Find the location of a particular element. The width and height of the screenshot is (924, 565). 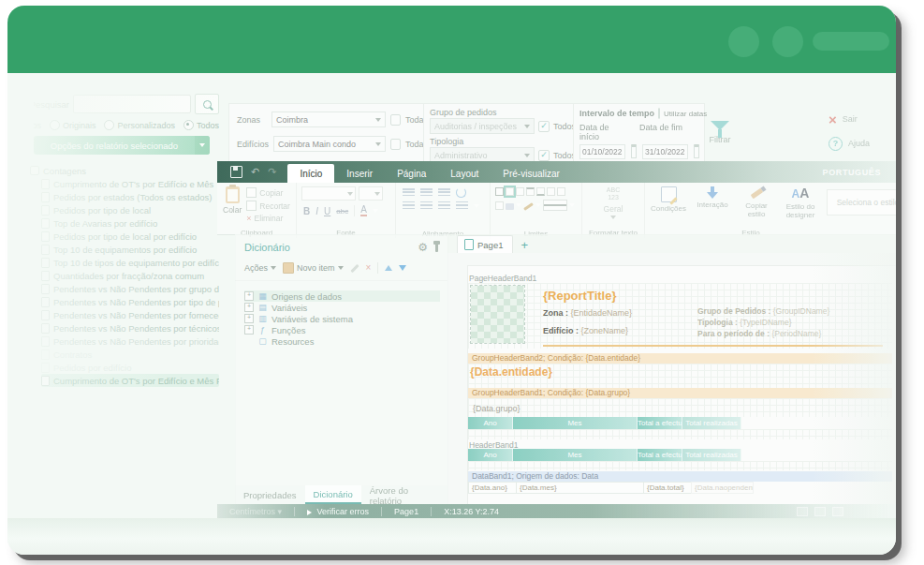

header-right-fields: Grupo de Pedidos : {GroupIDName} Tipolog… is located at coordinates (764, 322).